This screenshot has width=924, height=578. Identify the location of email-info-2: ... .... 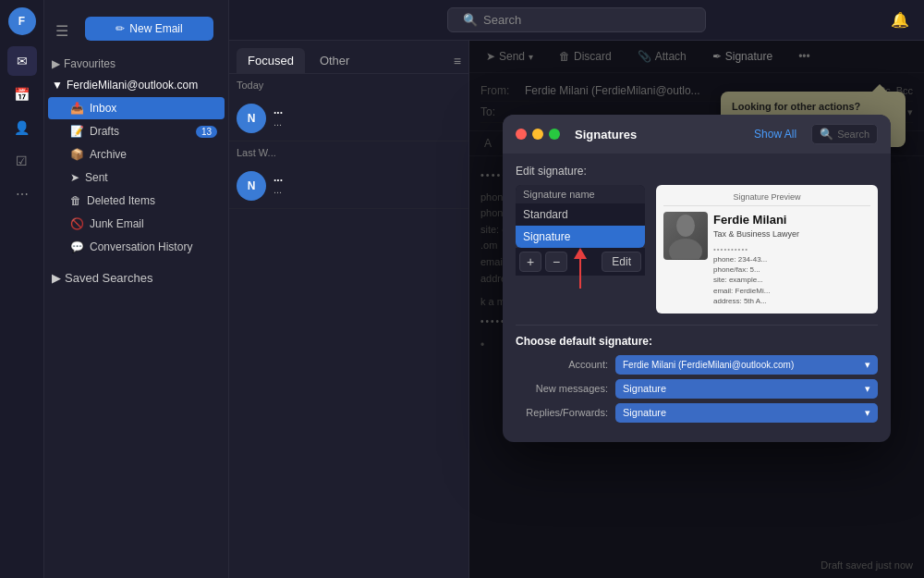
(368, 186).